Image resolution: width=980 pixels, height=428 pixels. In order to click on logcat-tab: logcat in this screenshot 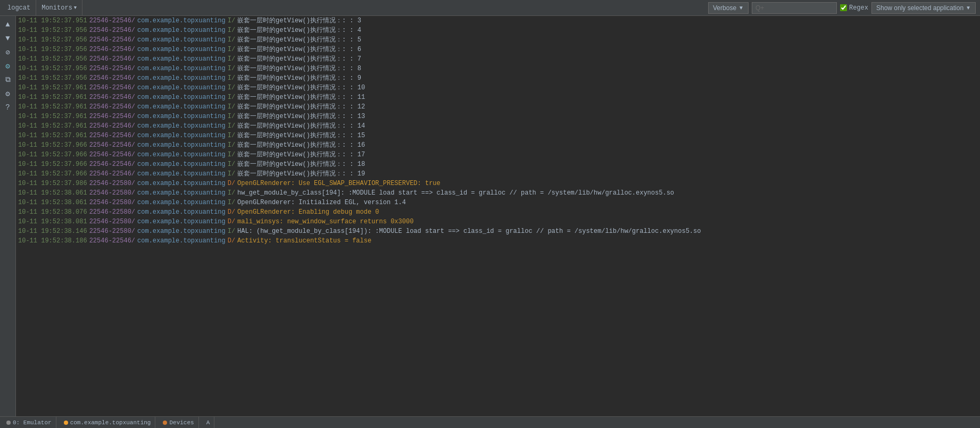, I will do `click(19, 7)`.